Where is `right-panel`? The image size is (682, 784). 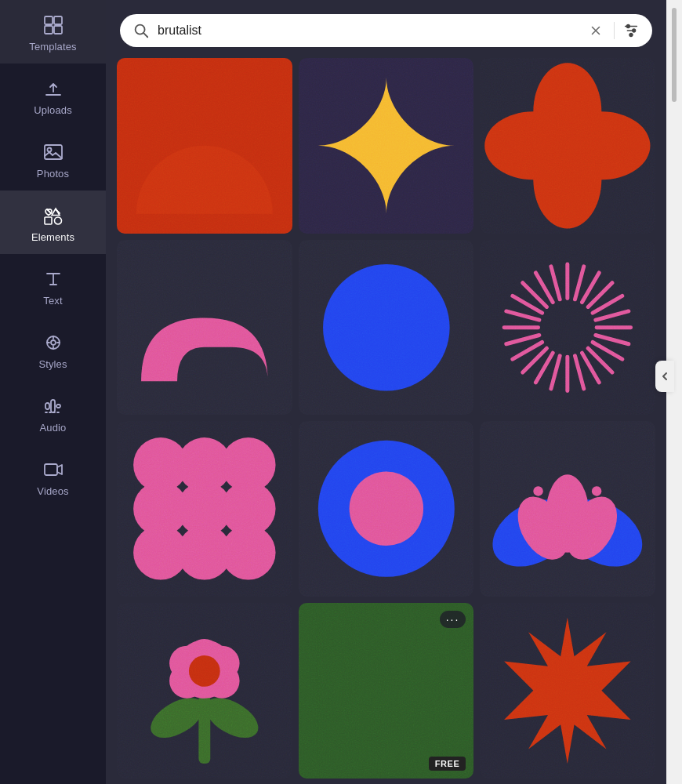
right-panel is located at coordinates (674, 392).